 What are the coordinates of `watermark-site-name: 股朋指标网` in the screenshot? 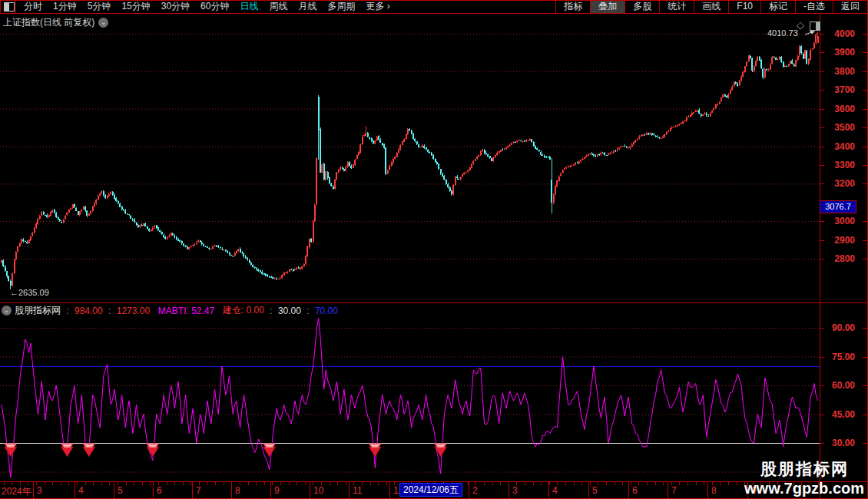 It's located at (804, 469).